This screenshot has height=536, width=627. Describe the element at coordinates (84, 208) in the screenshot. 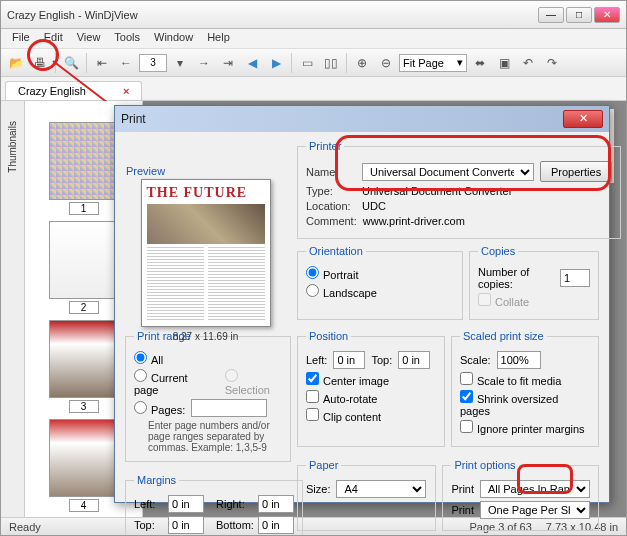

I see `thumb-num-1: 1` at that location.